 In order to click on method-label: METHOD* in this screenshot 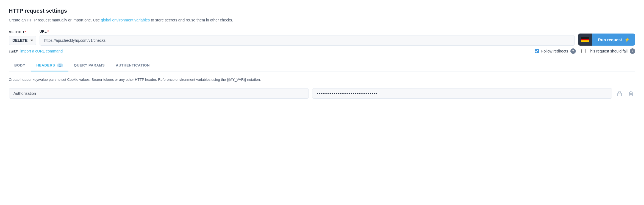, I will do `click(23, 32)`.